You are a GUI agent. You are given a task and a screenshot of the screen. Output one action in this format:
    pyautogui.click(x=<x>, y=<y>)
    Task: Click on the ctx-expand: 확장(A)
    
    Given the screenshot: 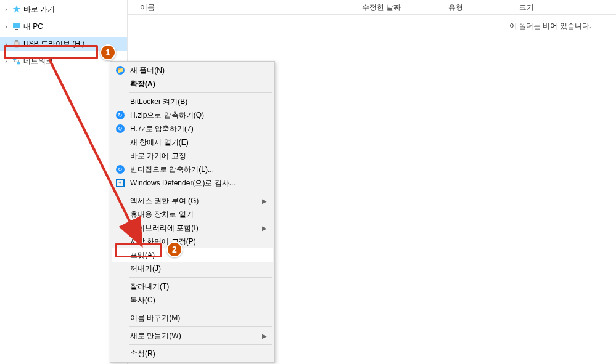 What is the action you would take?
    pyautogui.click(x=192, y=84)
    